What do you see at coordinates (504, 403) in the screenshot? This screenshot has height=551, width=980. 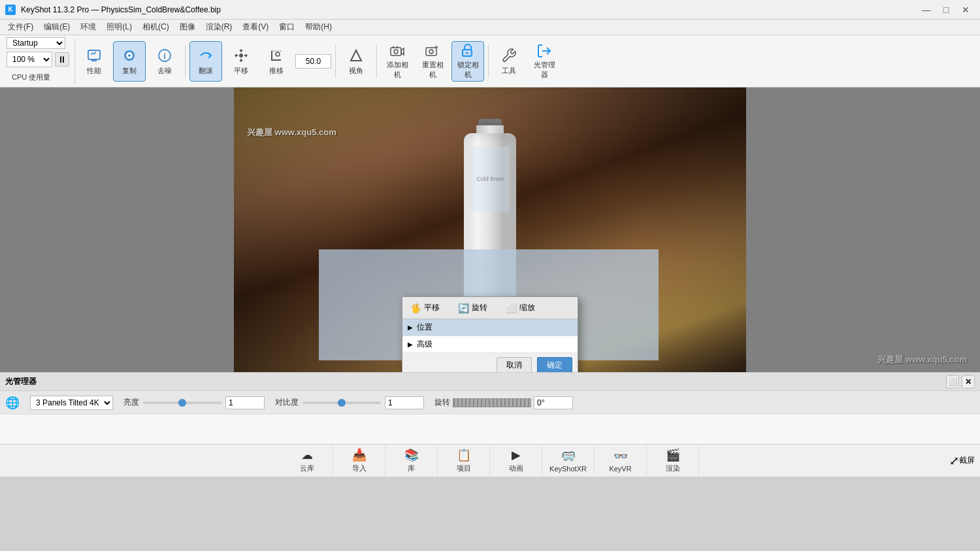 I see `rotation-group: 旋转` at bounding box center [504, 403].